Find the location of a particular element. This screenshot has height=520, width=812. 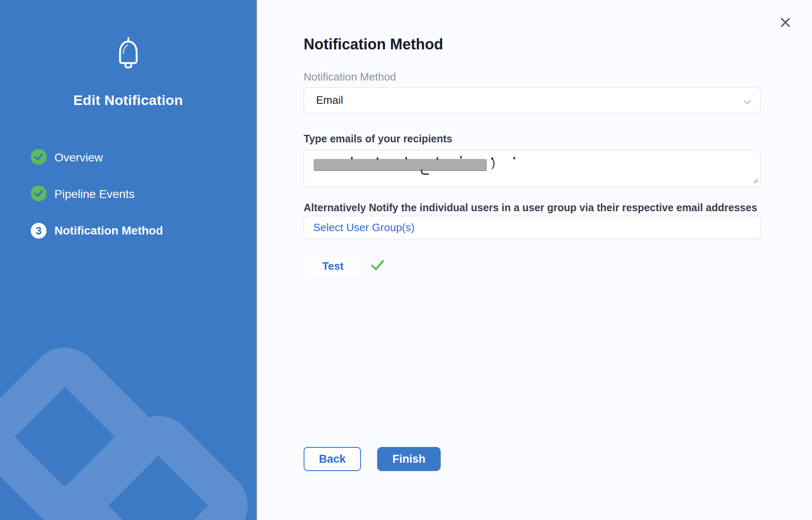

test-button: Test is located at coordinates (333, 266).